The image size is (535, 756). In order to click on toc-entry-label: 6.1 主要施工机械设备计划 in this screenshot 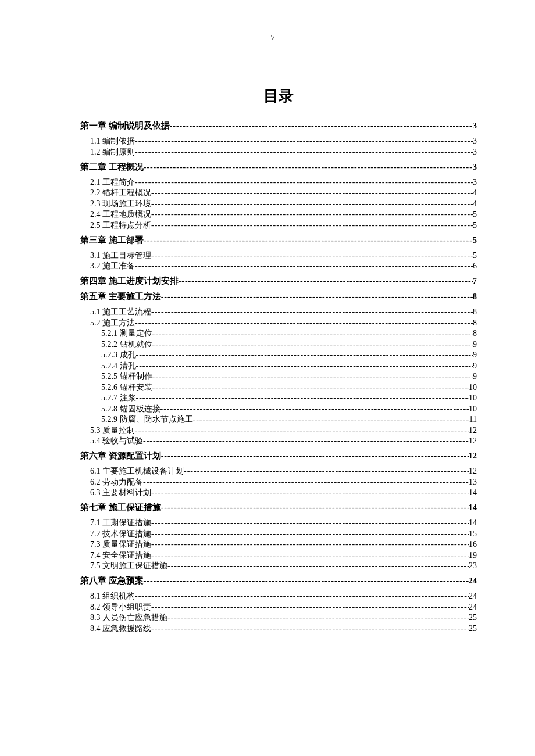, I will do `click(137, 471)`.